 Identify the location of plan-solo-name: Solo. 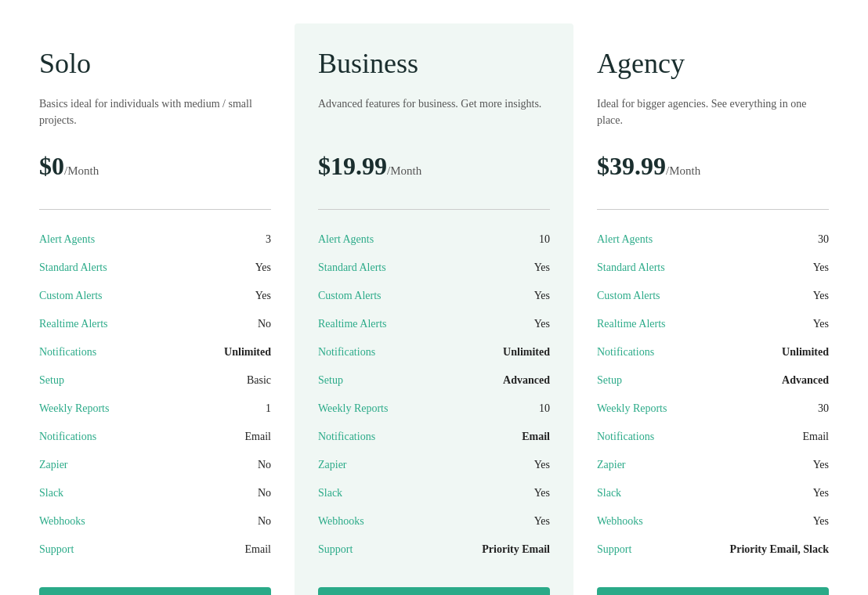
(155, 63).